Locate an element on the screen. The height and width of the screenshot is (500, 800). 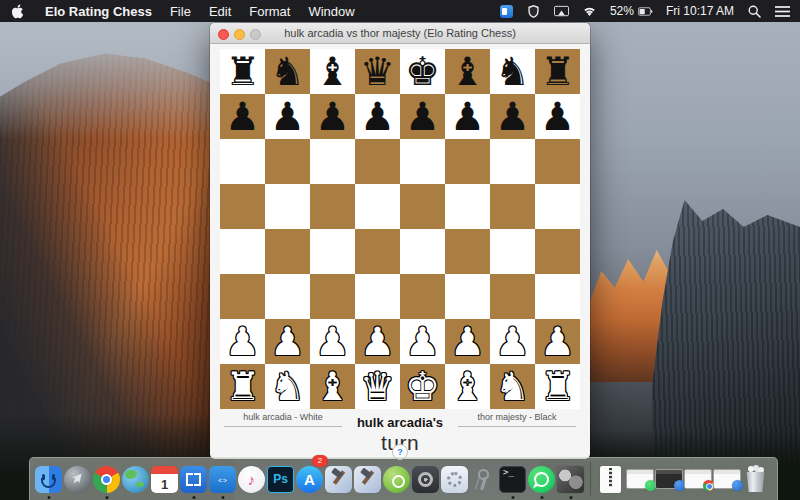
board-square-g1: ♞ is located at coordinates (512, 386).